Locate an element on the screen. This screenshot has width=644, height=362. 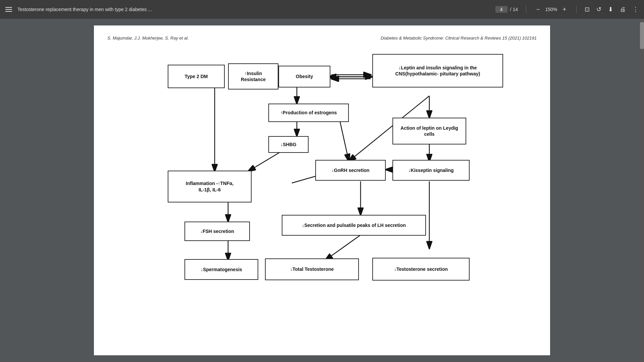
page-number-input is located at coordinates (501, 9).